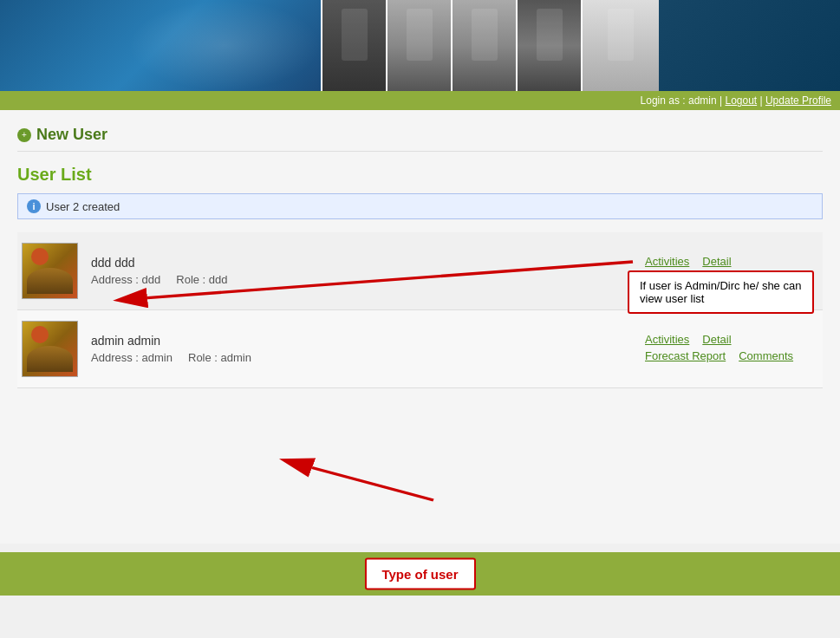  What do you see at coordinates (688, 340) in the screenshot?
I see `user-actions-row-2a: Activities Detail` at bounding box center [688, 340].